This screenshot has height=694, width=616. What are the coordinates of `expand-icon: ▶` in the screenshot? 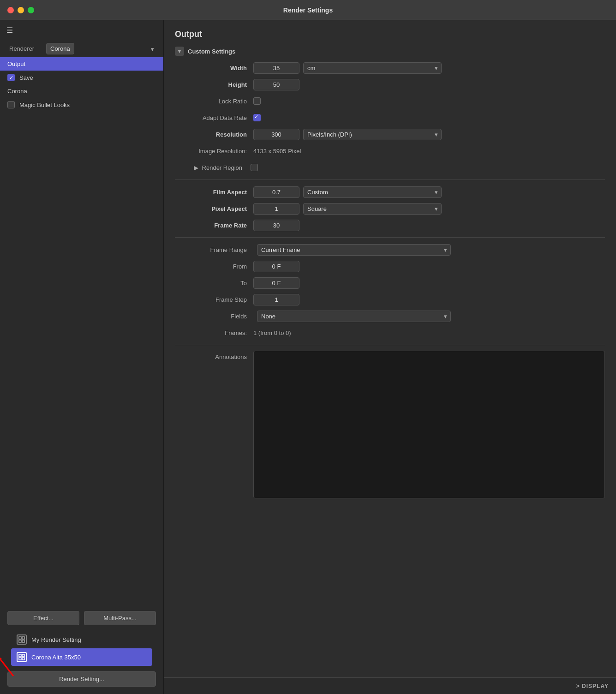 It's located at (196, 168).